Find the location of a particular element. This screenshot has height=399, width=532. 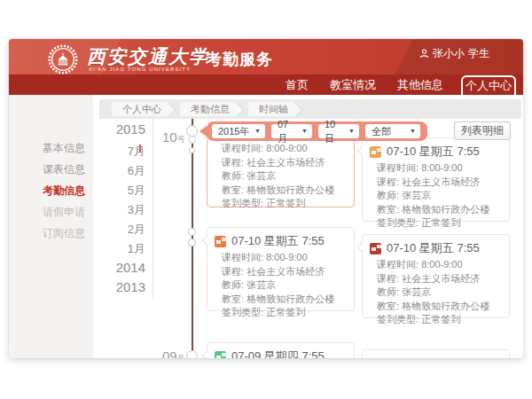

timeline-rail-divider is located at coordinates (153, 207).